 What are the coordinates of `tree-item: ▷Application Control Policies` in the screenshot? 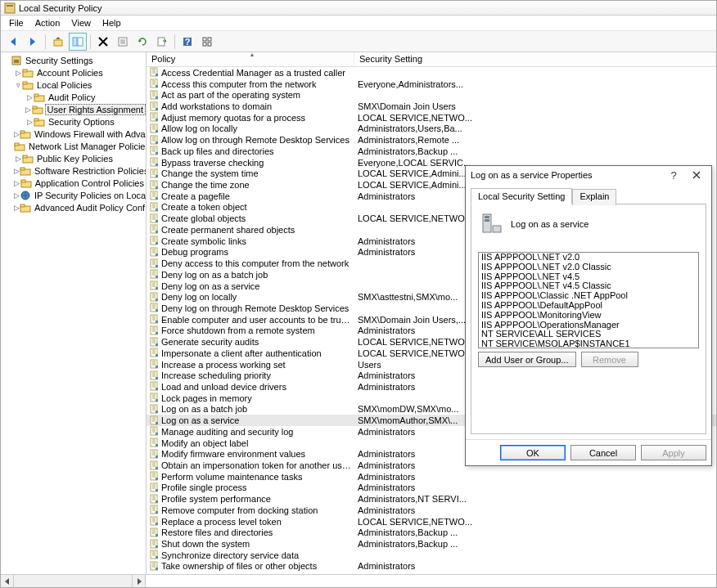 It's located at (74, 183).